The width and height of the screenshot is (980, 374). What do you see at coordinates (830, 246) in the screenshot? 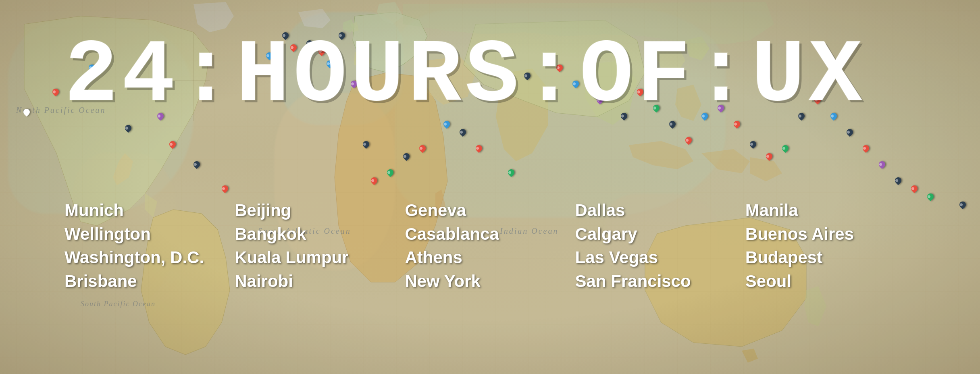
I see `city-column-5: Manila Buenos Aires Budapest Seoul` at bounding box center [830, 246].